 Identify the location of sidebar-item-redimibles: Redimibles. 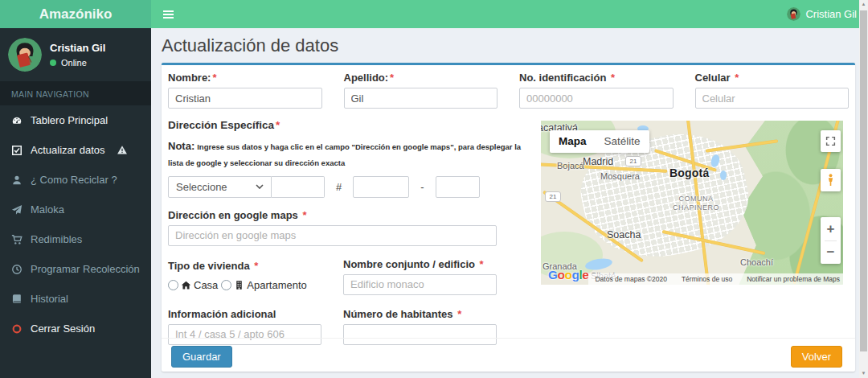
(76, 240).